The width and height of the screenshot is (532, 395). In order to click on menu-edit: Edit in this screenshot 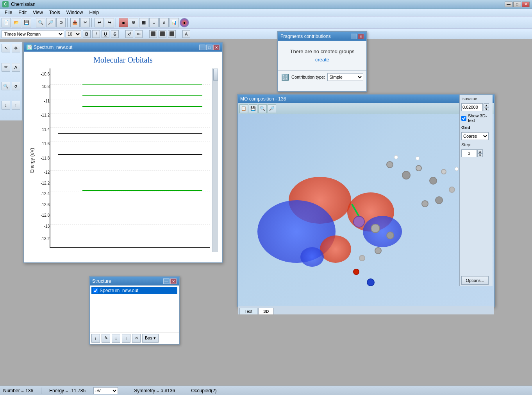, I will do `click(23, 13)`.